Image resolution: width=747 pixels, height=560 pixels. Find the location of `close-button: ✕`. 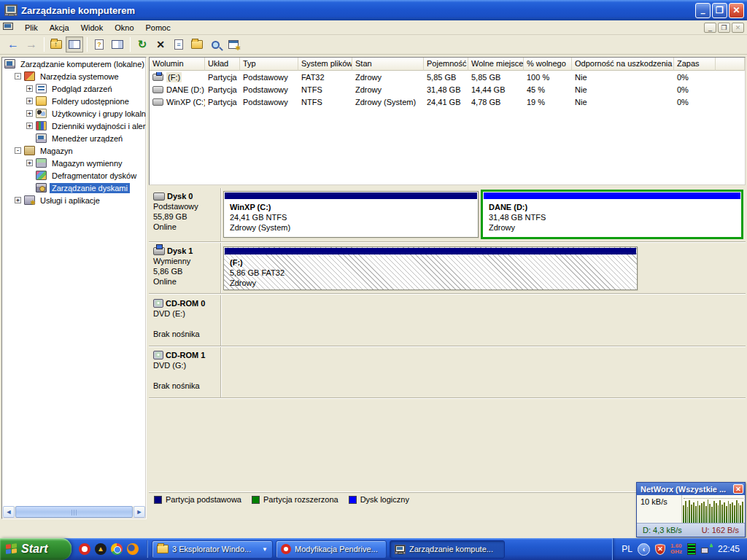

close-button: ✕ is located at coordinates (737, 10).